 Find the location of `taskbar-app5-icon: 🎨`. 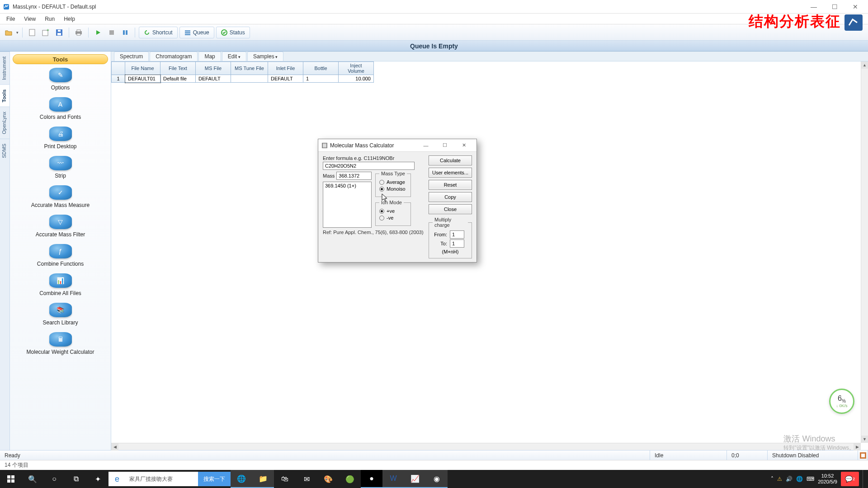

taskbar-app5-icon: 🎨 is located at coordinates (328, 479).